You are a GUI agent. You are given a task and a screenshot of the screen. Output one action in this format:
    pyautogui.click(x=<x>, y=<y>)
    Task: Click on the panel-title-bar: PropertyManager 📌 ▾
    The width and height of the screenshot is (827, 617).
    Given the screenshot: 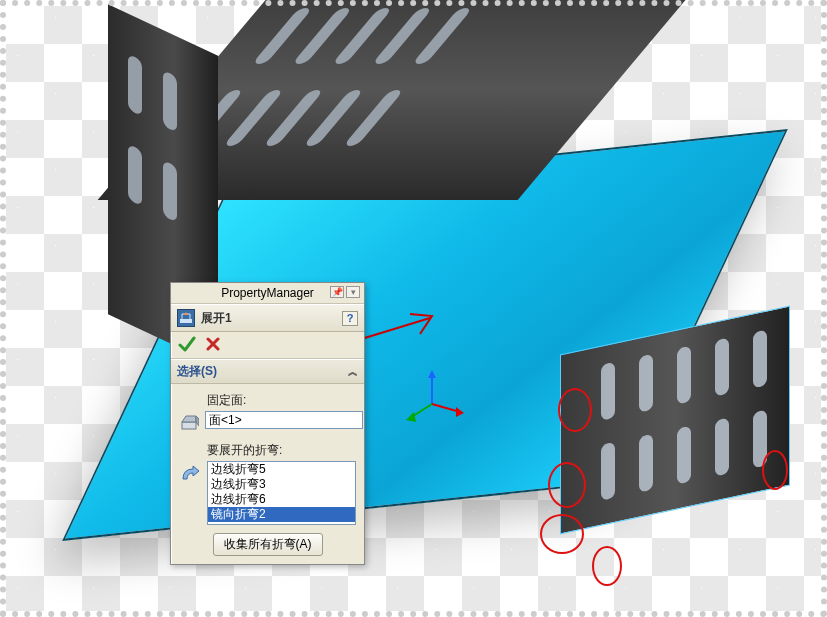 What is the action you would take?
    pyautogui.click(x=268, y=294)
    